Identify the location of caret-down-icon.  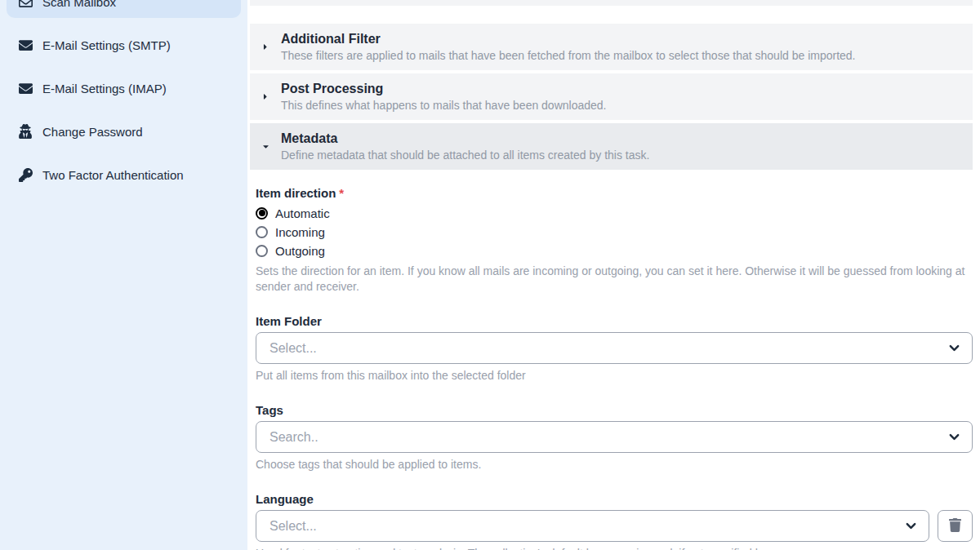
(265, 147).